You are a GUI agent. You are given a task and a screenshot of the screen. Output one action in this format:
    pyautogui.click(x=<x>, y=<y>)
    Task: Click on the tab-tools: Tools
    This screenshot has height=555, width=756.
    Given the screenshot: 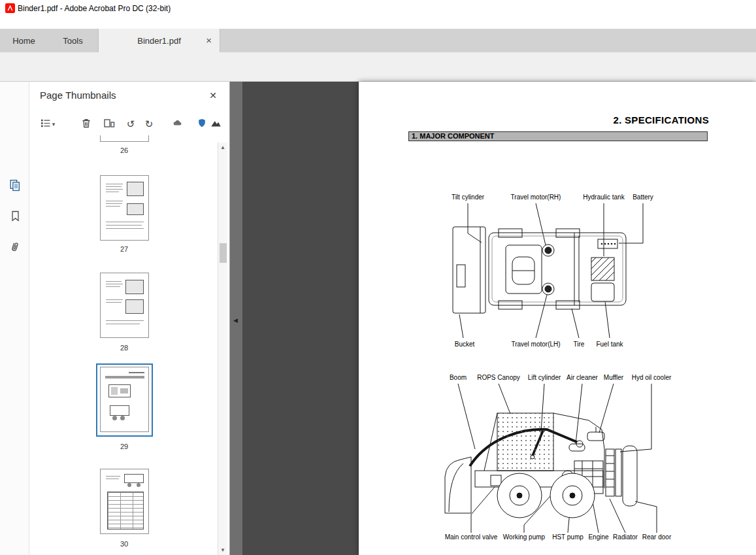 What is the action you would take?
    pyautogui.click(x=73, y=41)
    